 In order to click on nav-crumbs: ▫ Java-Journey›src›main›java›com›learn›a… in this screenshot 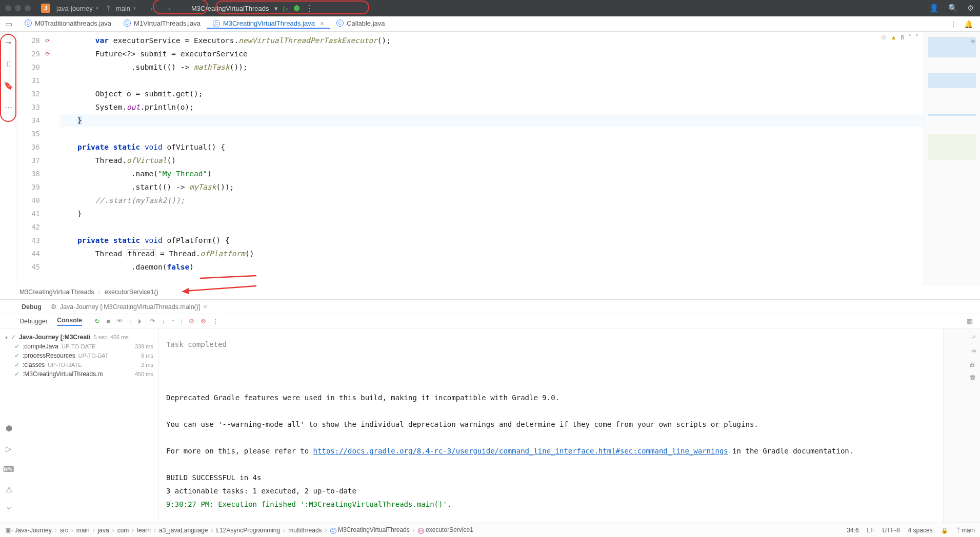, I will do `click(429, 530)`.